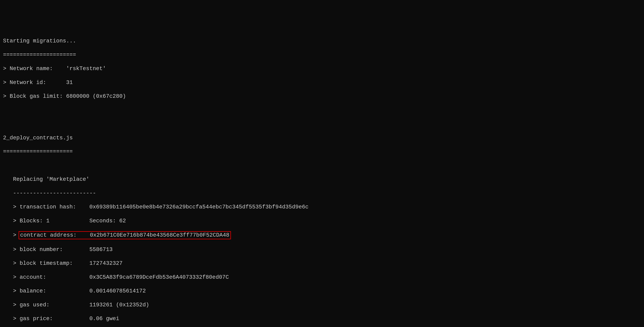  I want to click on balance-line: > balance: 0.001460785614172, so click(322, 291).